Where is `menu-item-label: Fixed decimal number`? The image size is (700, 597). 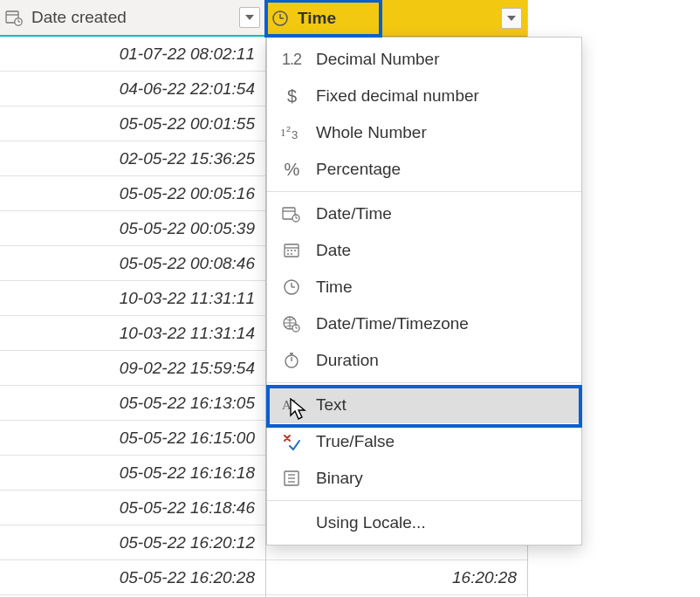 menu-item-label: Fixed decimal number is located at coordinates (398, 96).